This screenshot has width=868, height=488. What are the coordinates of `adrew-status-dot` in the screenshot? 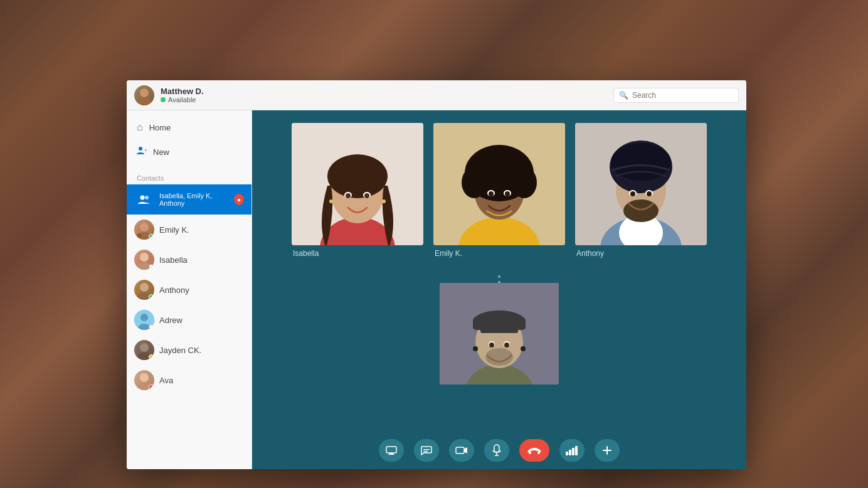 It's located at (151, 327).